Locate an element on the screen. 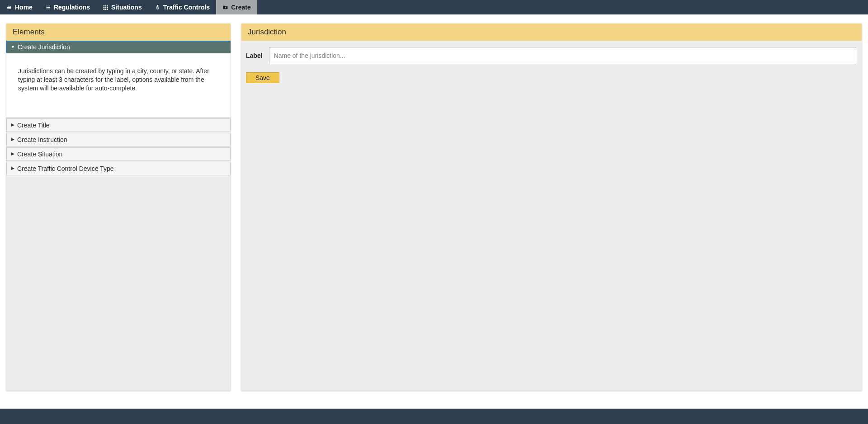  accordion-label: Create Traffic Control Device Type is located at coordinates (65, 169).